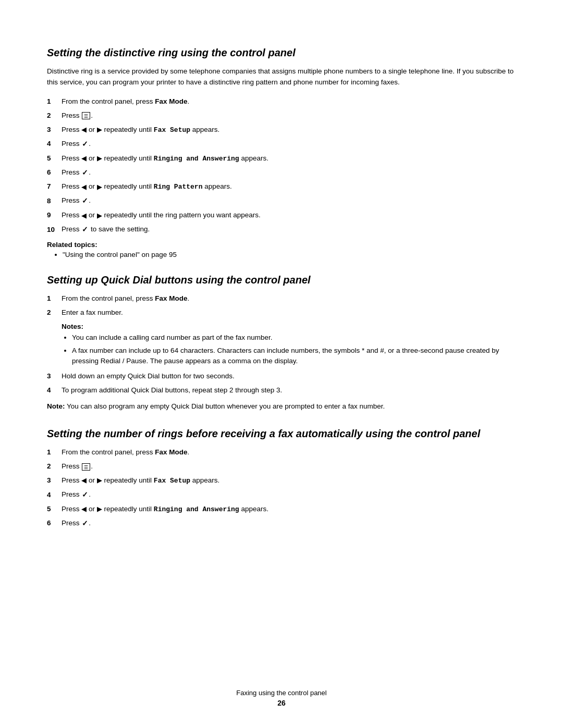  What do you see at coordinates (282, 102) in the screenshot?
I see `step-1-dr: 1 From the control panel, press Fax Mode…` at bounding box center [282, 102].